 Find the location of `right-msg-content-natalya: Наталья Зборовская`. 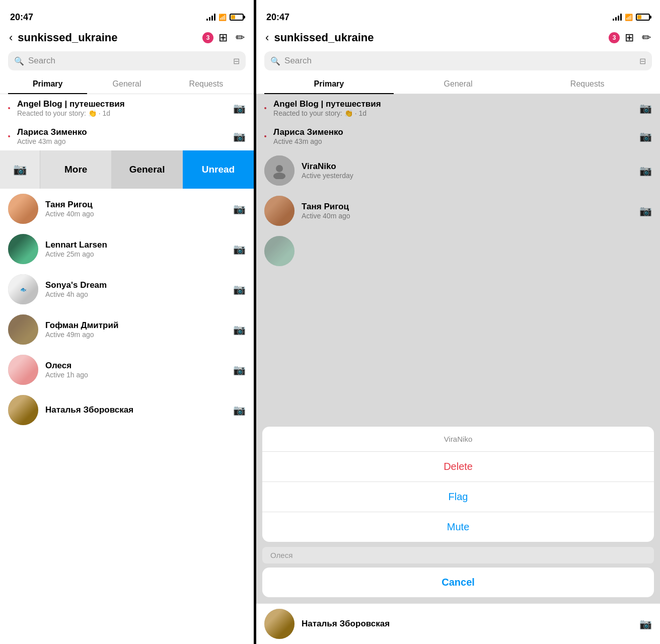

right-msg-content-natalya: Наталья Зборовская is located at coordinates (467, 624).